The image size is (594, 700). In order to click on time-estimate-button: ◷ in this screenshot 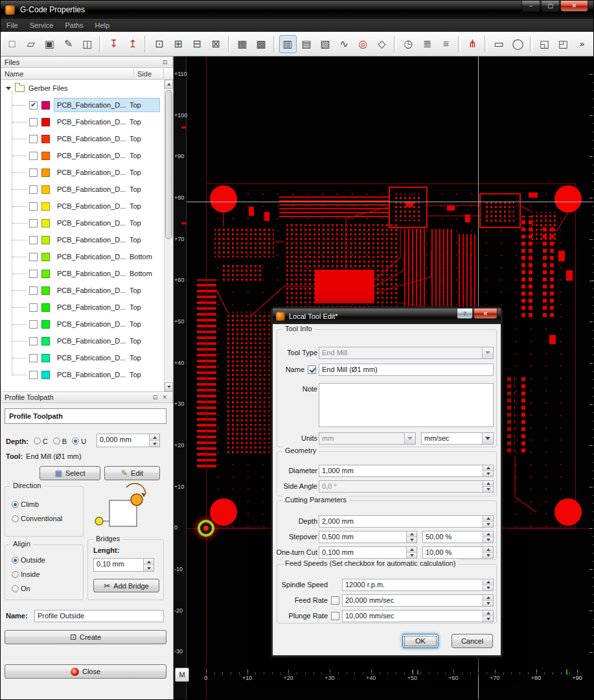, I will do `click(408, 44)`.